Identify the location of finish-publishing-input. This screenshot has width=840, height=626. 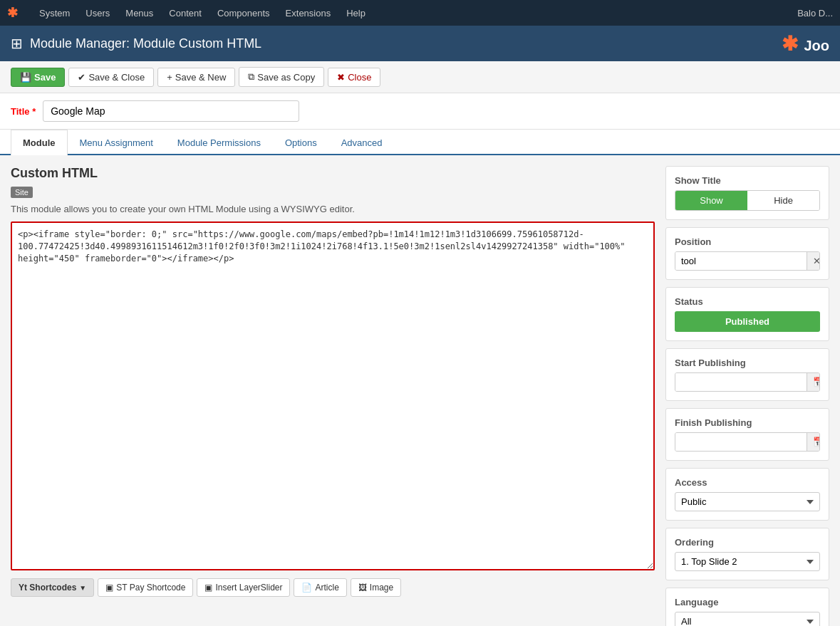
(741, 442).